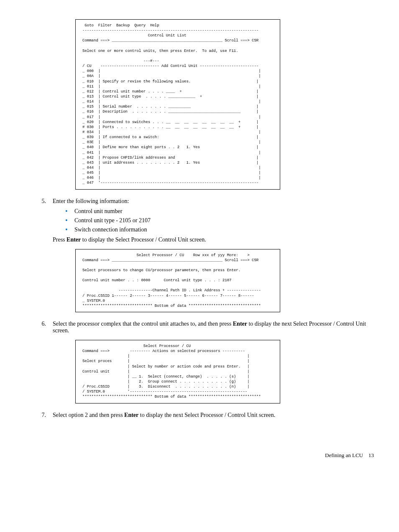 The width and height of the screenshot is (399, 532). Describe the element at coordinates (200, 221) in the screenshot. I see `step-5: 5. Enter the following information: Cont…` at that location.